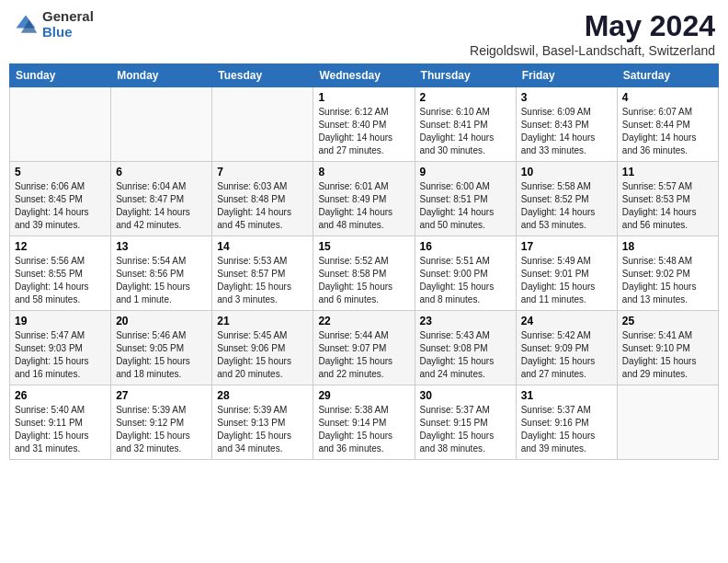  Describe the element at coordinates (364, 281) in the screenshot. I see `day-info: Sunrise: 5:52 AMSunset: 8:58 PMDaylight:…` at that location.